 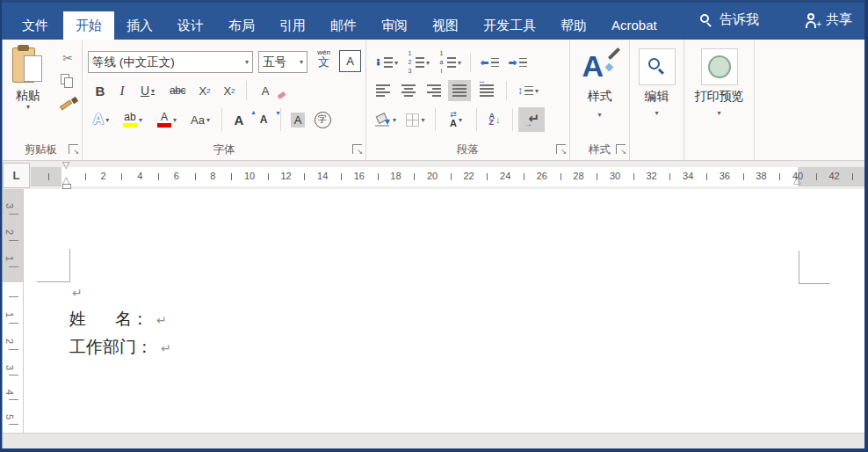 I want to click on shading-button, so click(x=386, y=120).